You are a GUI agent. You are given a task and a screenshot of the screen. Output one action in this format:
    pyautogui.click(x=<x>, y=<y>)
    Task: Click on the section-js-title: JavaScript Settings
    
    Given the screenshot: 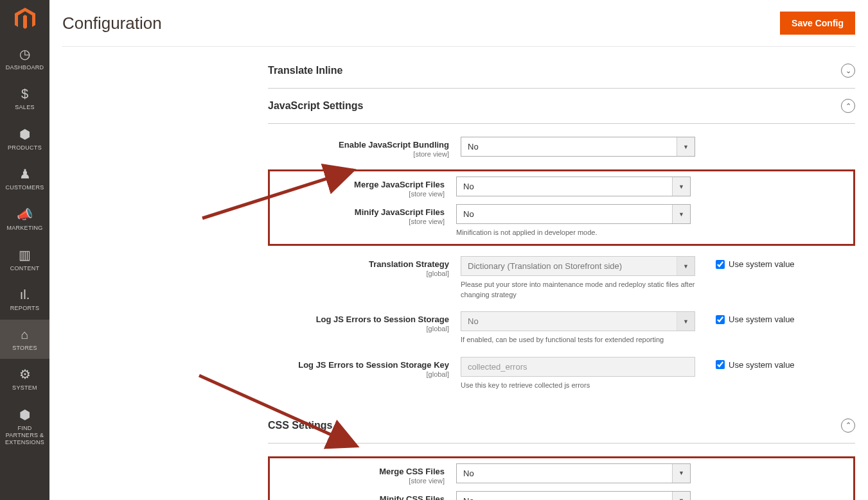 What is the action you would take?
    pyautogui.click(x=316, y=106)
    